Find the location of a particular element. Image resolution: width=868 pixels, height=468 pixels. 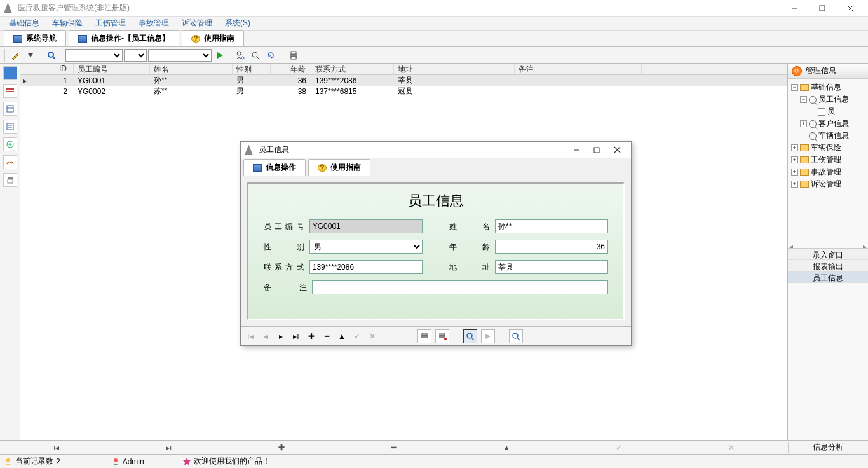

name-field is located at coordinates (552, 226).